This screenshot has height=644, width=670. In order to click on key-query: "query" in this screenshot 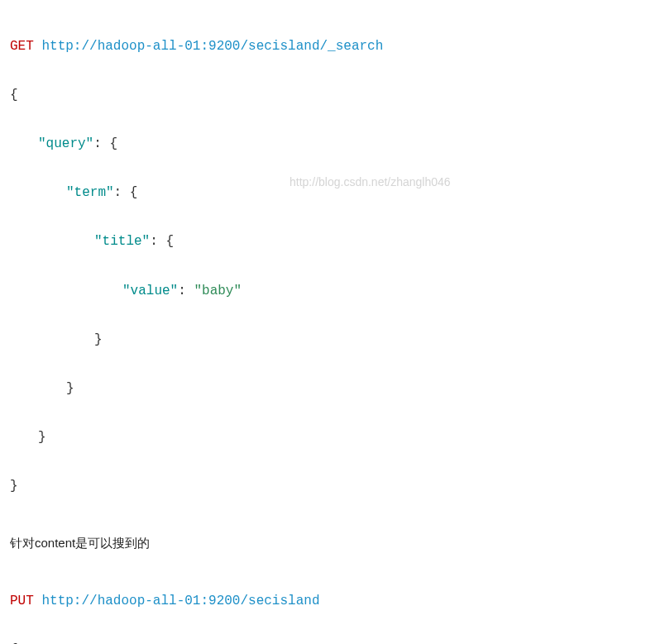, I will do `click(66, 144)`.